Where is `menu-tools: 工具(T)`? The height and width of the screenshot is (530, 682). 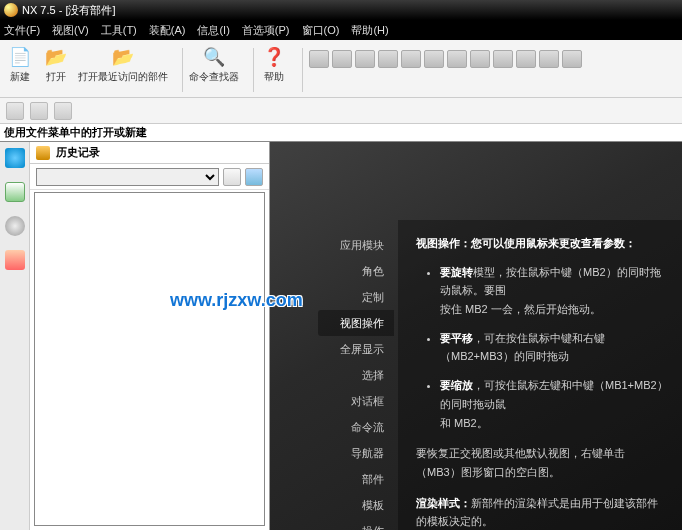 menu-tools: 工具(T) is located at coordinates (119, 30).